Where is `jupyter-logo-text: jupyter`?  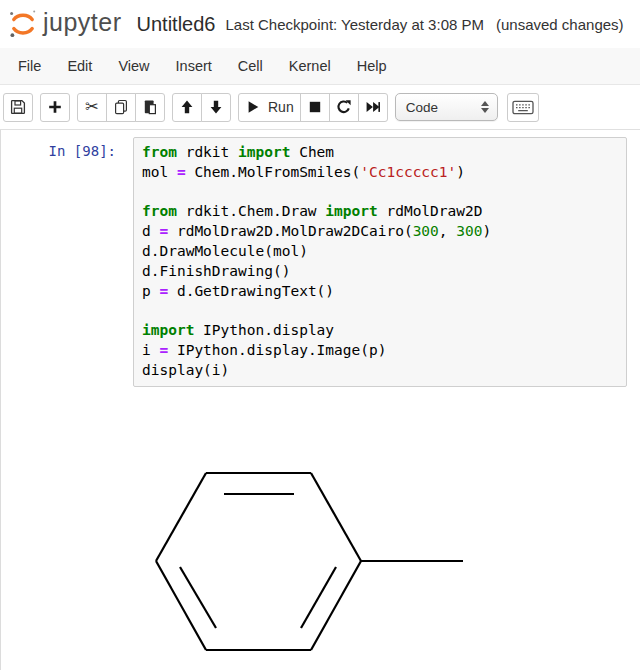
jupyter-logo-text: jupyter is located at coordinates (82, 22).